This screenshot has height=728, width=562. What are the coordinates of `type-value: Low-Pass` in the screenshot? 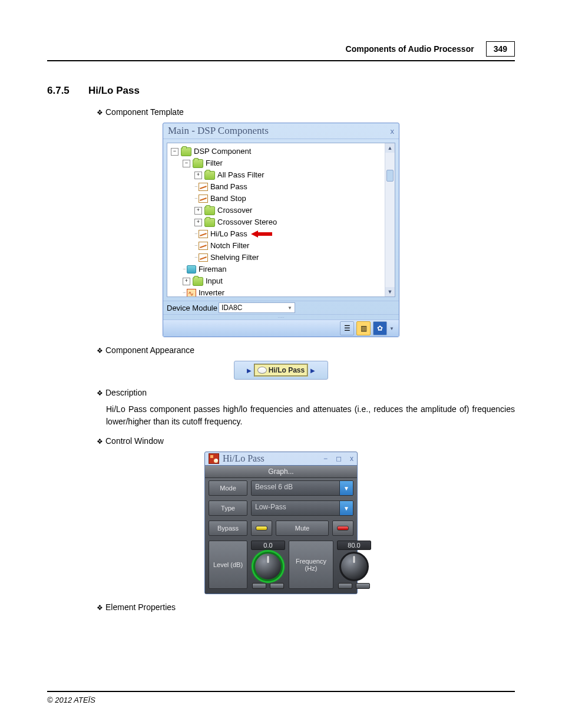 It's located at (296, 508).